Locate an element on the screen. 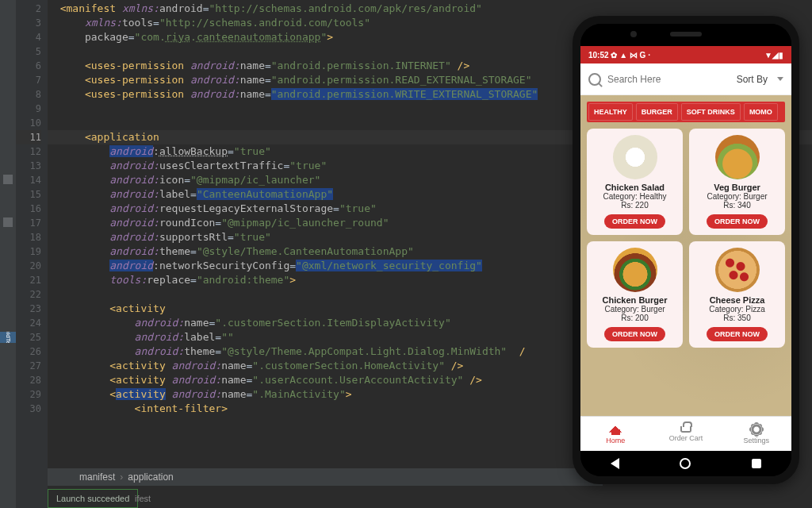 This screenshot has width=812, height=508. product-name: Veg Burger is located at coordinates (737, 187).